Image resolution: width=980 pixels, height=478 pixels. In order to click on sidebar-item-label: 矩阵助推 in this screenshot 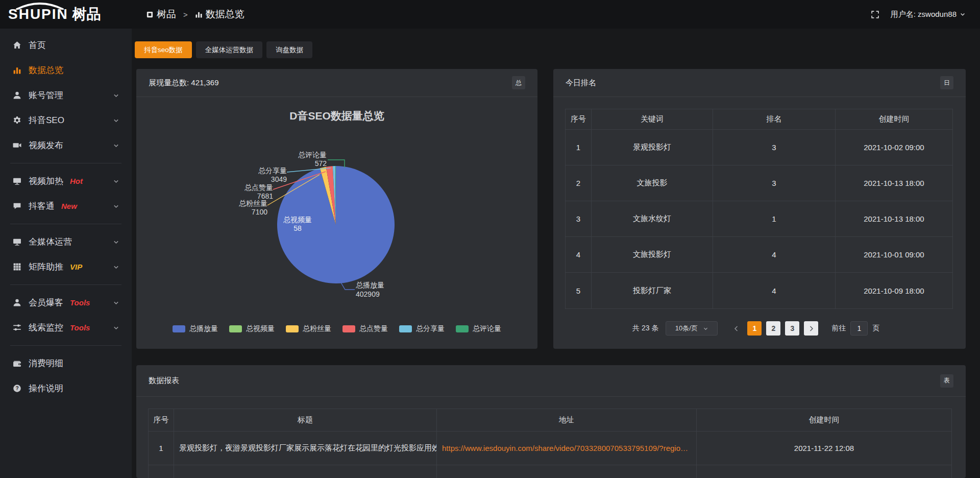, I will do `click(46, 267)`.